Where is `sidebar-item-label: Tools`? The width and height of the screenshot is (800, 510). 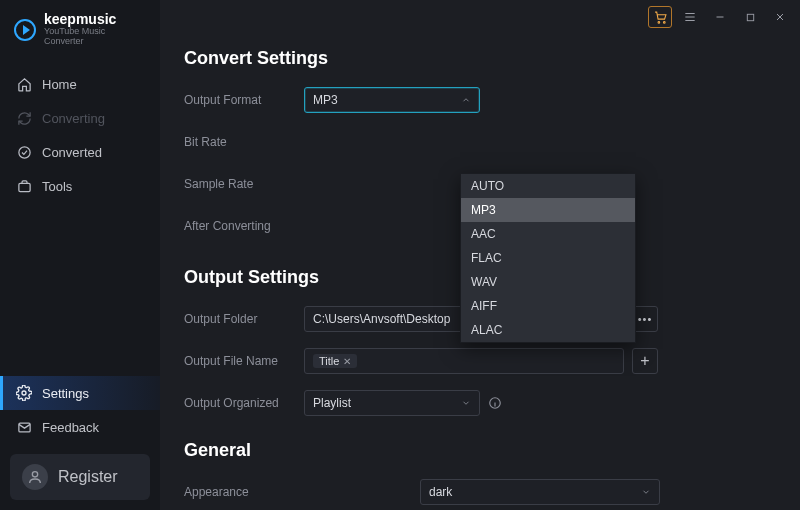 sidebar-item-label: Tools is located at coordinates (57, 186).